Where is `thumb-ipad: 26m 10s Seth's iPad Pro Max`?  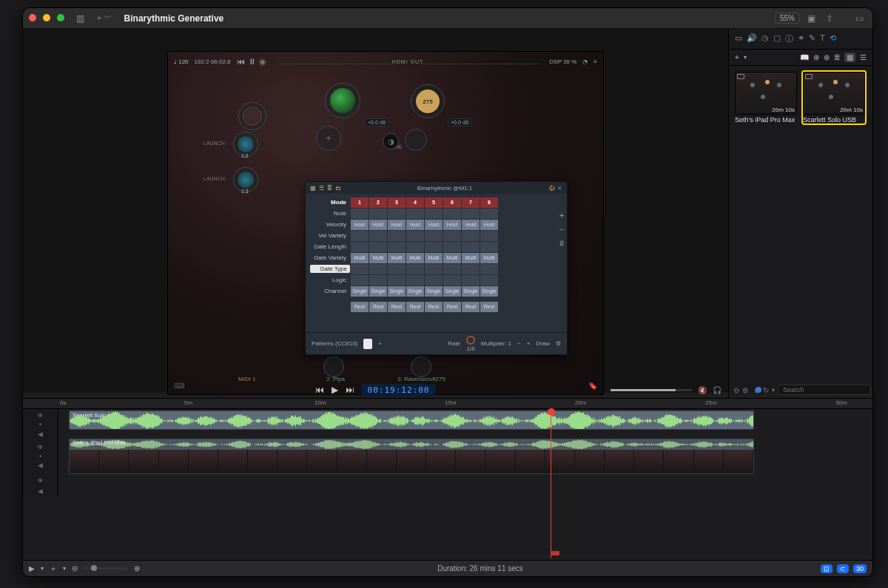
thumb-ipad: 26m 10s Seth's iPad Pro Max is located at coordinates (766, 98).